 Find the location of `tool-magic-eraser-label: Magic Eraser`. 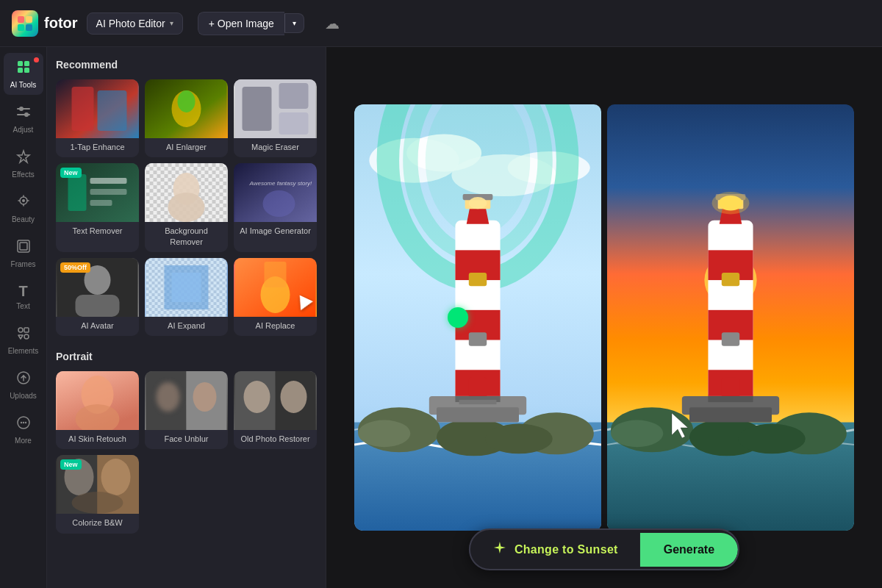

tool-magic-eraser-label: Magic Eraser is located at coordinates (275, 148).